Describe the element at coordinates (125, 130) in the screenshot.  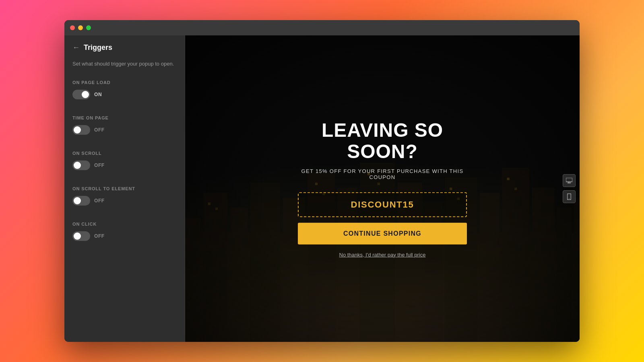
I see `toggle-row-time-on-page: OFF` at that location.